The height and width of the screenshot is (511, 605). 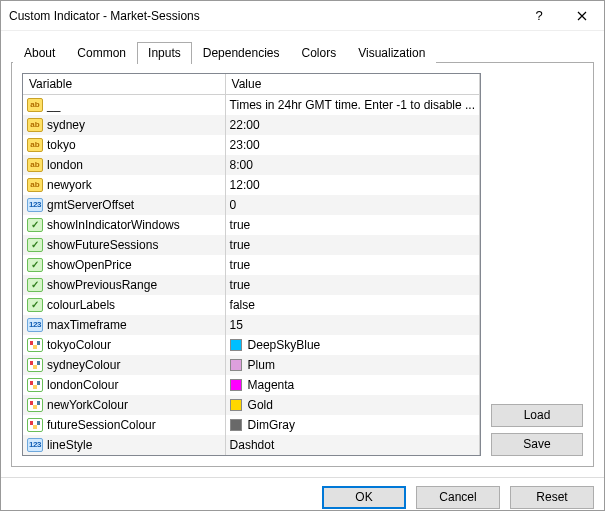 What do you see at coordinates (124, 105) in the screenshot?
I see `variable-cell: ab__` at bounding box center [124, 105].